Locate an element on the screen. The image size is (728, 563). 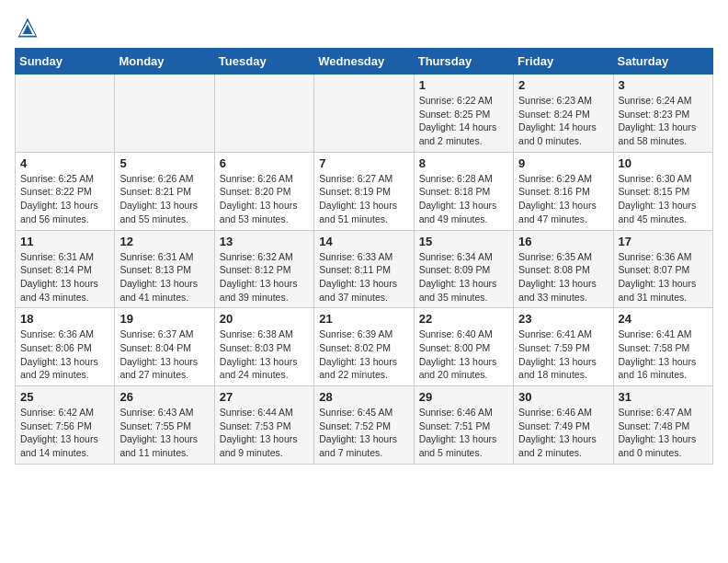
weekday-header-tuesday: Tuesday is located at coordinates (264, 62).